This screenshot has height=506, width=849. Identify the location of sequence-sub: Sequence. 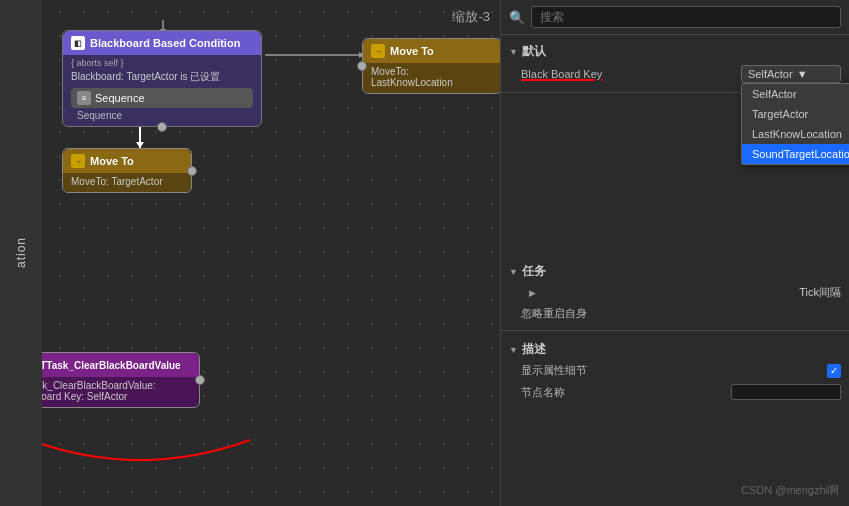
(162, 116).